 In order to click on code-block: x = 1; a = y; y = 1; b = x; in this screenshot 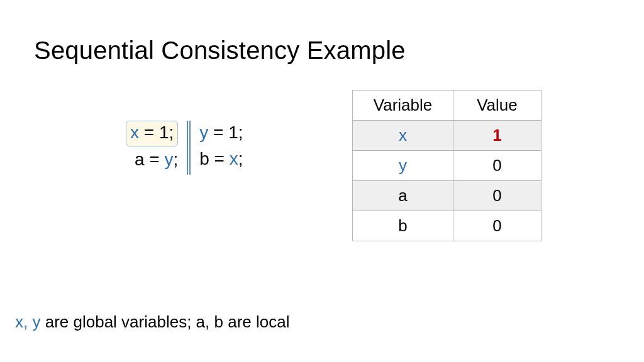, I will do `click(185, 147)`.